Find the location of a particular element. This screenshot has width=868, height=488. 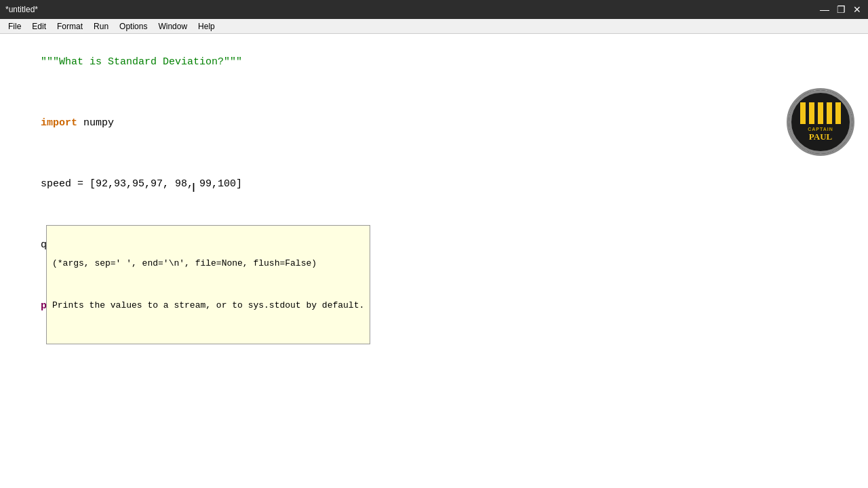

restore-button: ❐ is located at coordinates (841, 9).